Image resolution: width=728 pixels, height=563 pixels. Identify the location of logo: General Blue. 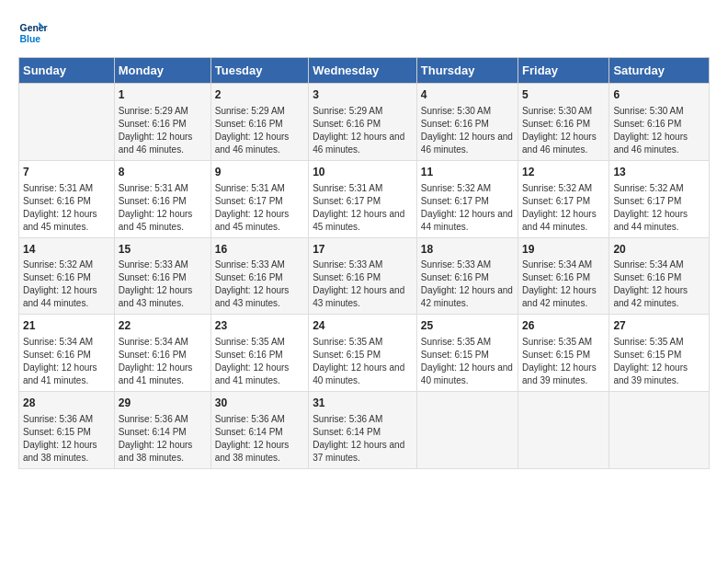
(33, 33).